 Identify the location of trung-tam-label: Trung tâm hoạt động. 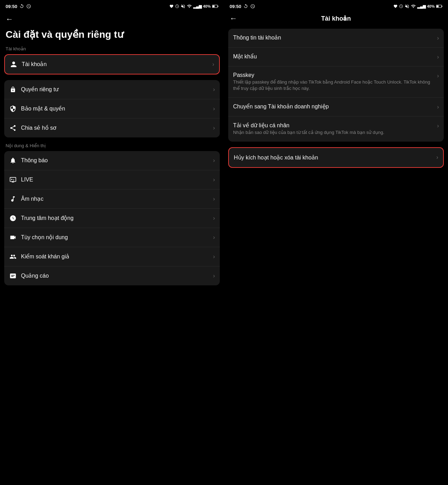
(117, 218).